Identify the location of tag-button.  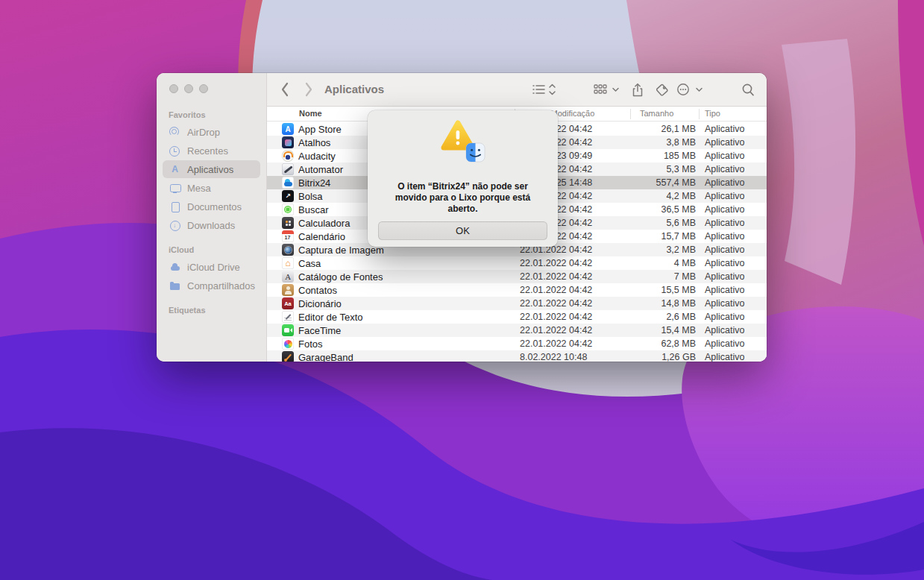
(662, 92).